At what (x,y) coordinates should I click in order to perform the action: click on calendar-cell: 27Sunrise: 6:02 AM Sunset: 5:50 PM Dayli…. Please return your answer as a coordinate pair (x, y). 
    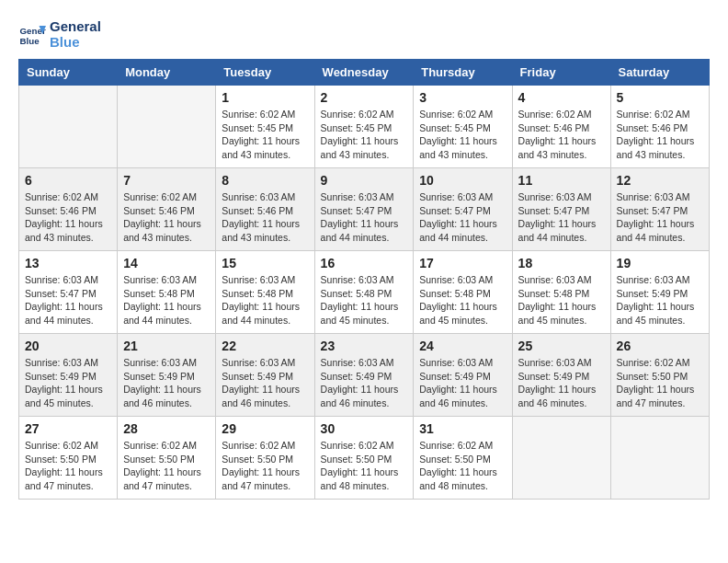
    Looking at the image, I should click on (68, 458).